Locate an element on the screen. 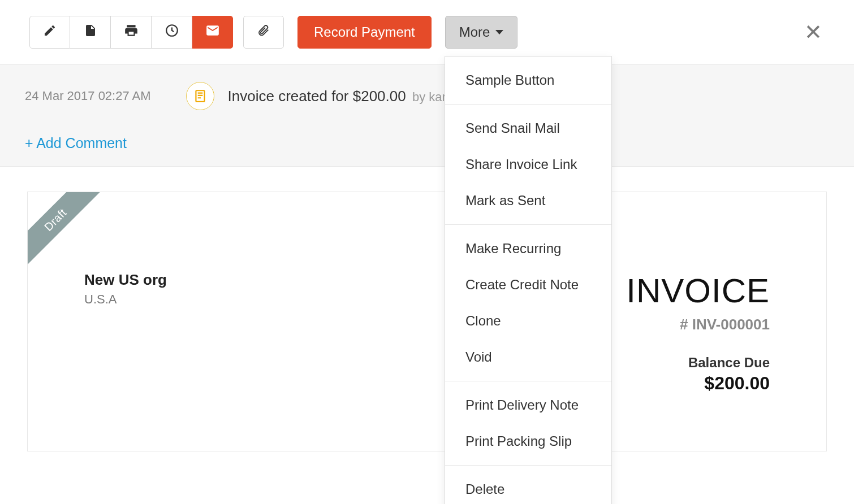 The height and width of the screenshot is (504, 854). invoice-summary: INVOICE # INV-000001 Balance Due $200.00 is located at coordinates (698, 332).